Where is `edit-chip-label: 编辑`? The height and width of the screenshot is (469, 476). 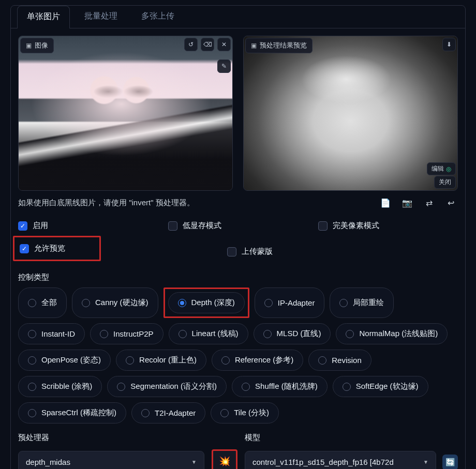
edit-chip-label: 编辑 is located at coordinates (438, 169).